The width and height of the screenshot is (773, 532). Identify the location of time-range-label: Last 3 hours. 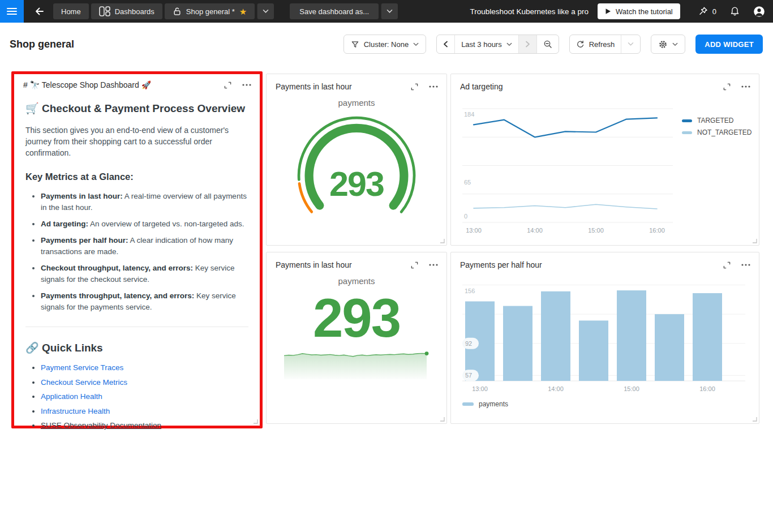
(482, 44).